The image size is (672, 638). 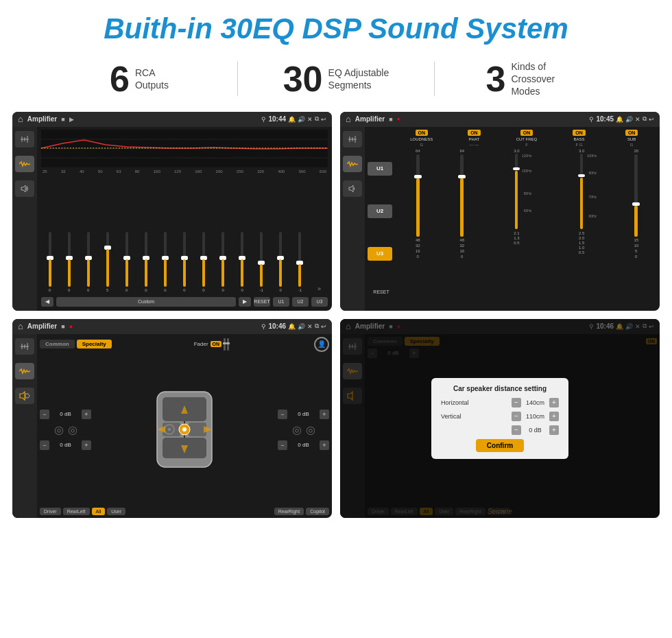 I want to click on confirm-button: Confirm, so click(x=500, y=446).